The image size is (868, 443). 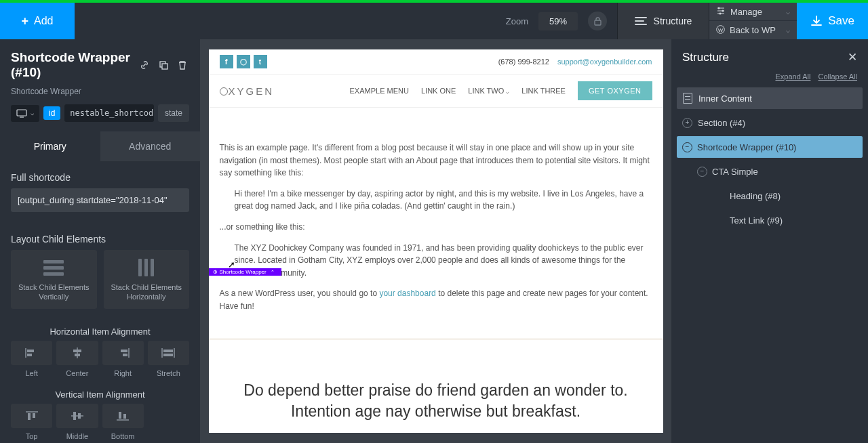 I want to click on save-button: Save, so click(x=833, y=21).